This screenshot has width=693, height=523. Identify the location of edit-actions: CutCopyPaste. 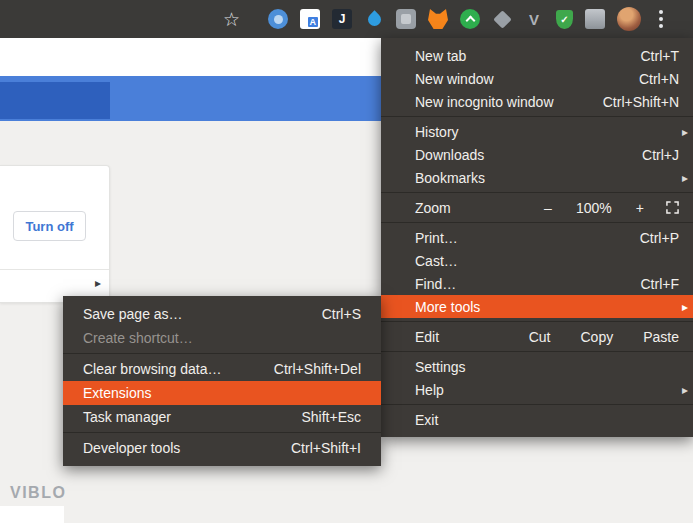
(604, 337).